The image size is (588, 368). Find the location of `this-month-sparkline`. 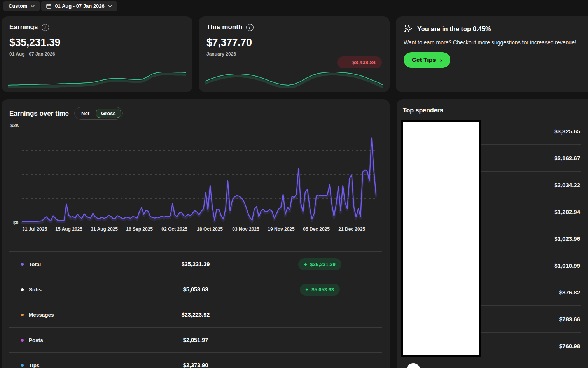

this-month-sparkline is located at coordinates (294, 79).